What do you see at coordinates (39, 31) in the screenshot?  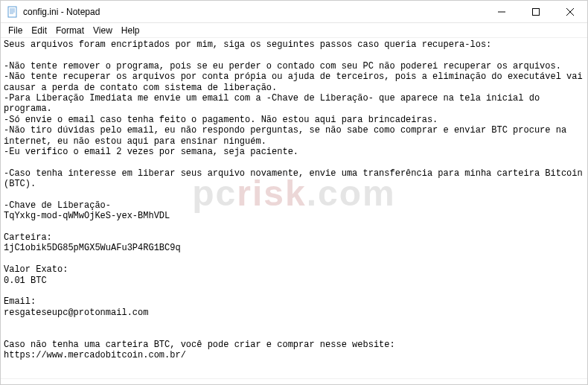 I see `menu-edit: Edit` at bounding box center [39, 31].